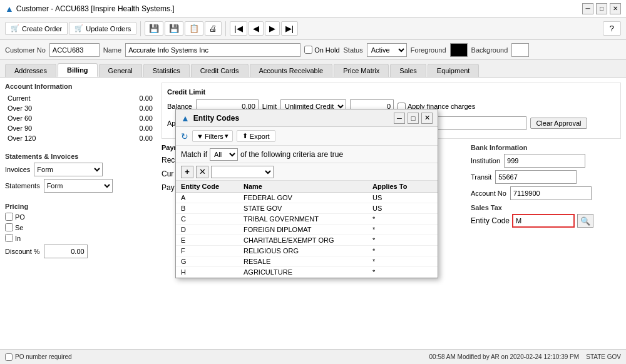  What do you see at coordinates (272, 29) in the screenshot?
I see `next-button: ▶` at bounding box center [272, 29].